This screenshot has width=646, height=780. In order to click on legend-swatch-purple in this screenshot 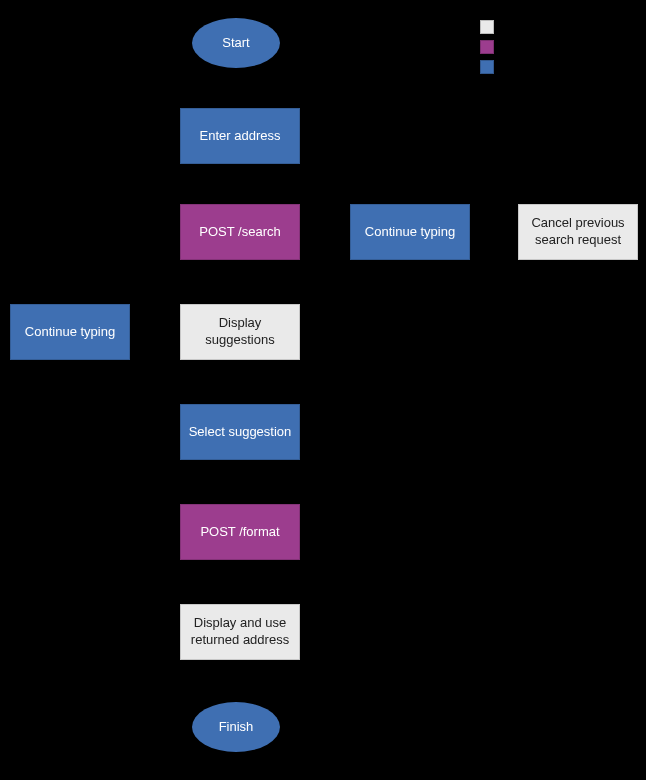, I will do `click(487, 47)`.